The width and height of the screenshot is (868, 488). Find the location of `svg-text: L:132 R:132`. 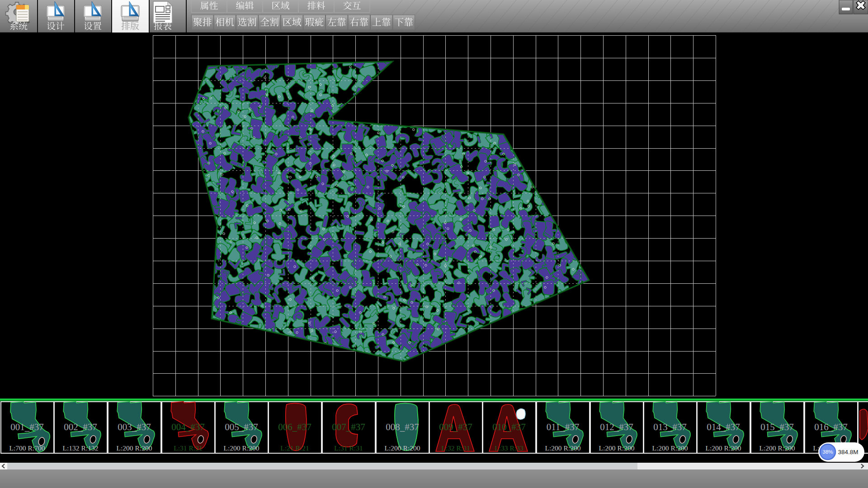

svg-text: L:132 R:132 is located at coordinates (80, 448).